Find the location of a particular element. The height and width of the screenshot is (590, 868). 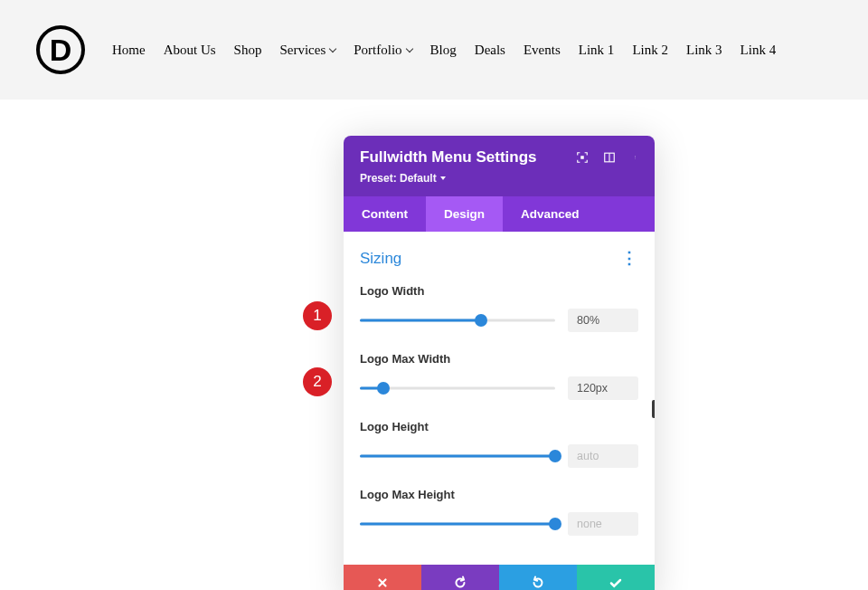

panel-actions is located at coordinates (499, 577).